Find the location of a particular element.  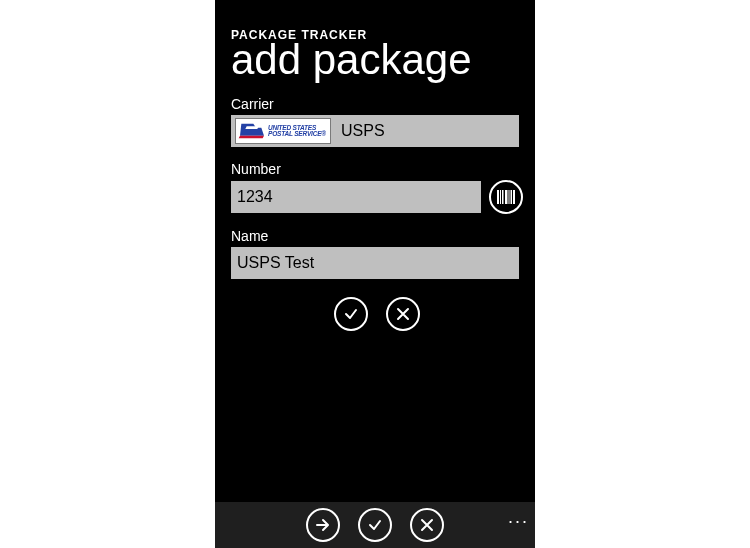

barcode-icon is located at coordinates (506, 197).